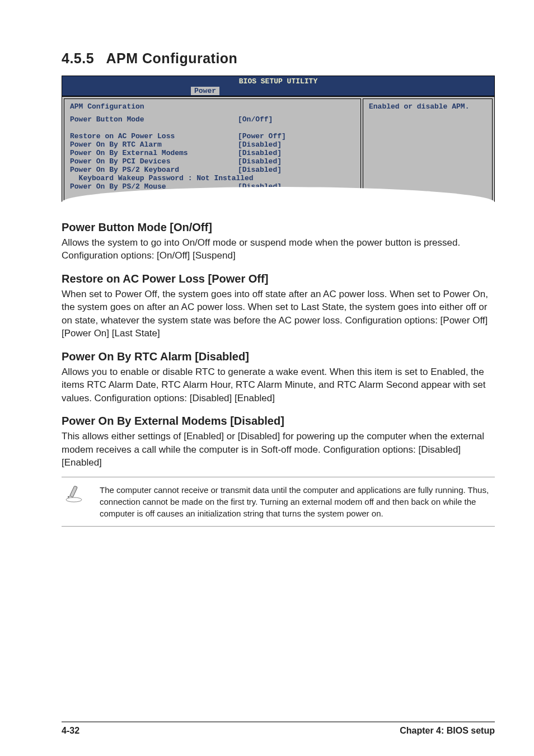 This screenshot has width=534, height=756. What do you see at coordinates (78, 58) in the screenshot?
I see `section-number: 4.5.5` at bounding box center [78, 58].